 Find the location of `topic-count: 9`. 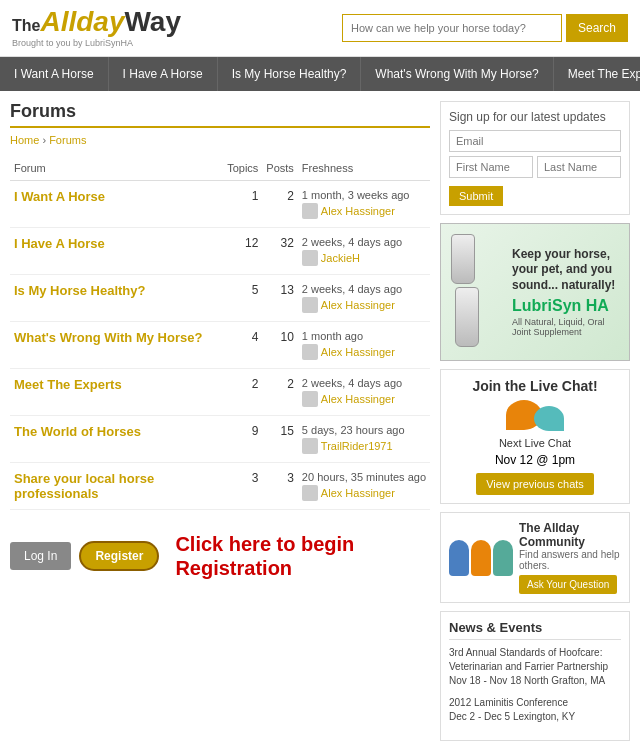

topic-count: 9 is located at coordinates (242, 440).